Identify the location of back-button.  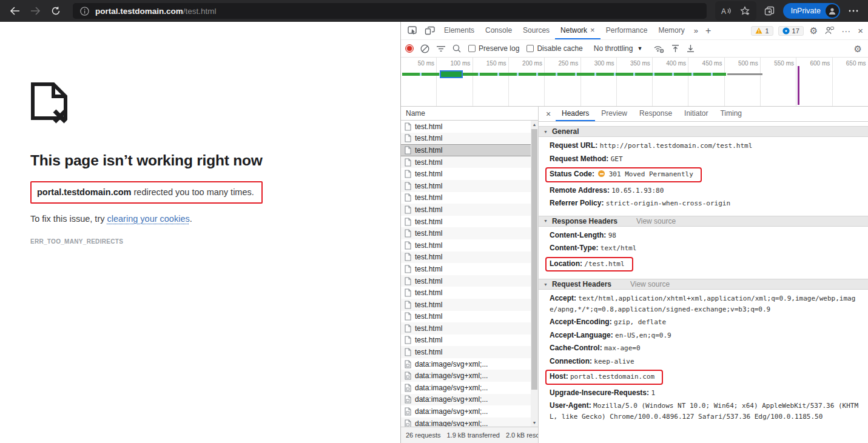
(15, 11).